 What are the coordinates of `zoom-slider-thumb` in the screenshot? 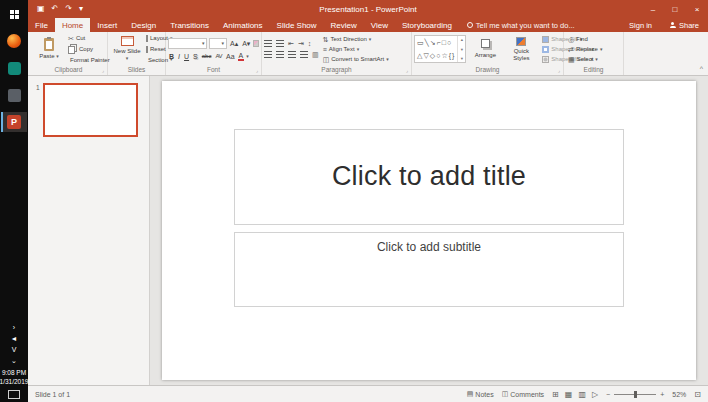 It's located at (636, 394).